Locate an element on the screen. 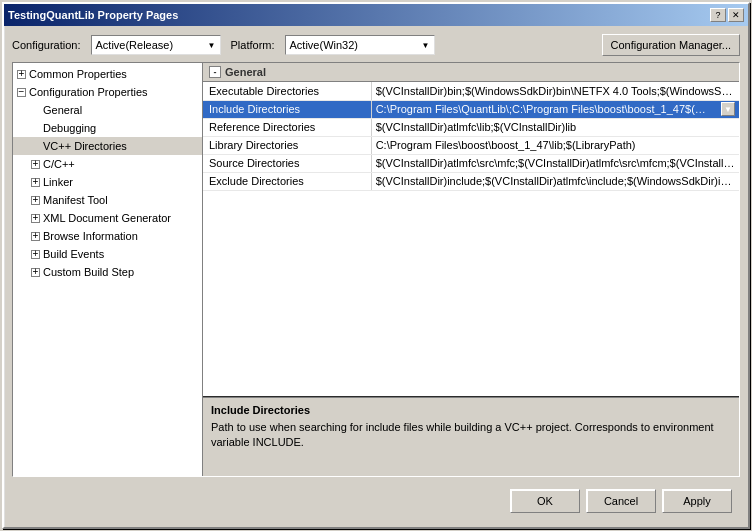  tree-item-cc: +C/C++ is located at coordinates (108, 164).